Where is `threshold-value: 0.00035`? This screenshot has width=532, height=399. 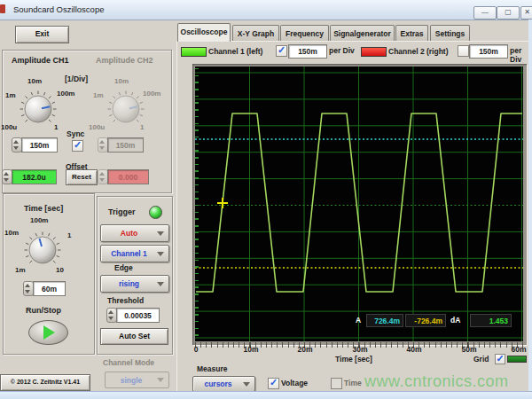
threshold-value: 0.00035 is located at coordinates (138, 316).